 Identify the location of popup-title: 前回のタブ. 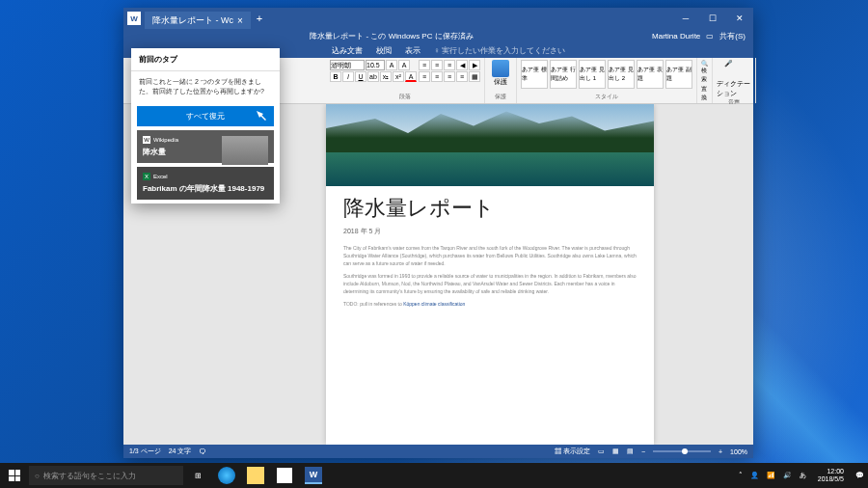
(205, 60).